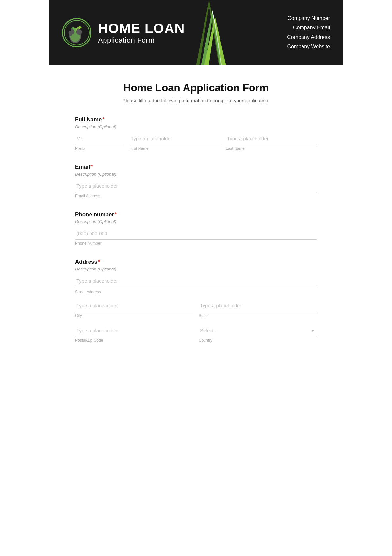  I want to click on required-star-email: *, so click(91, 167).